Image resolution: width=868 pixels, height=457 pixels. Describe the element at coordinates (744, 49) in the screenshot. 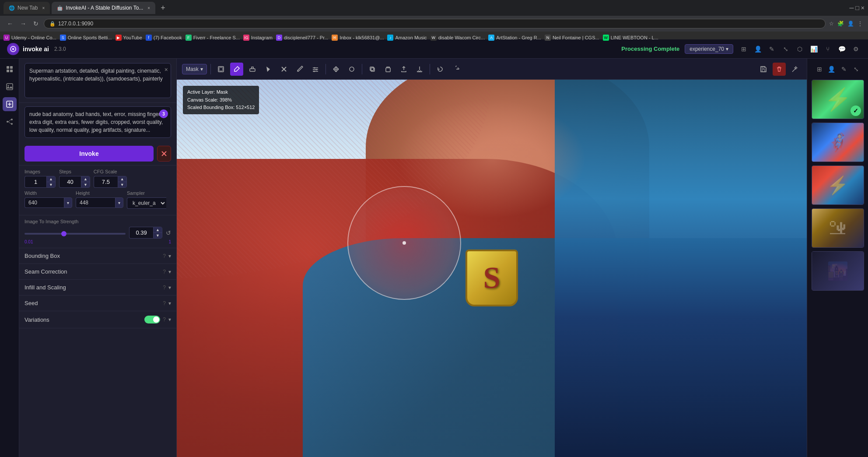

I see `gallery-icon: ⊞` at that location.